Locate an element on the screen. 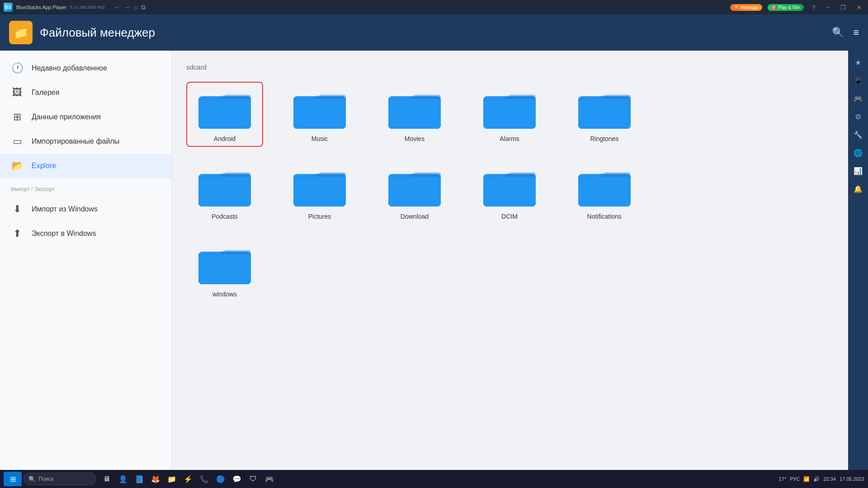 This screenshot has height=488, width=868. download-folder-icon is located at coordinates (415, 187).